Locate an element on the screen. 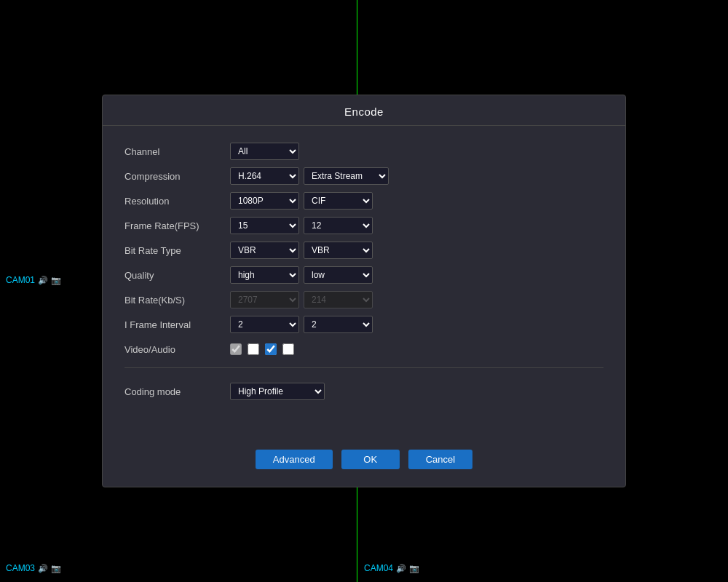  bitratetype-controls: VBRCBR VBRCBR is located at coordinates (301, 250).